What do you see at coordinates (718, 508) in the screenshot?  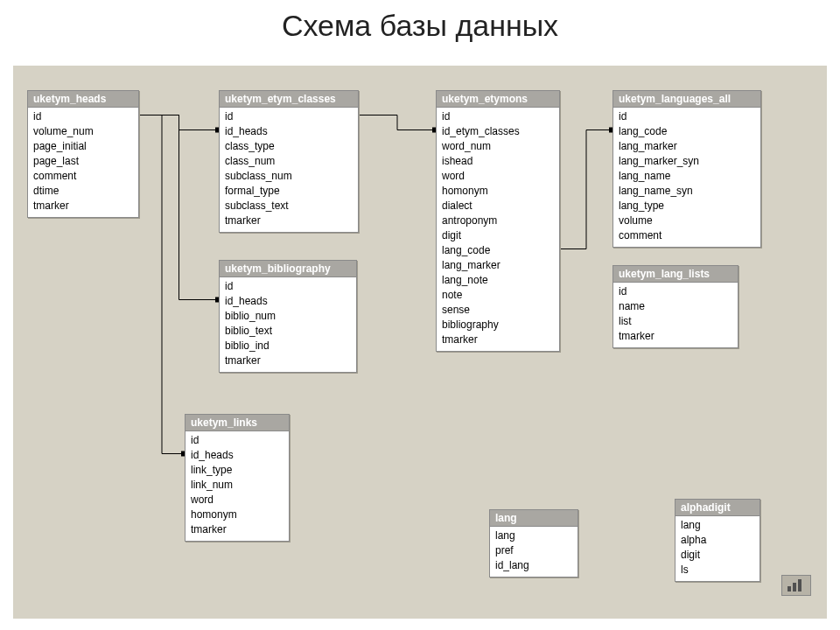 I see `entity-header: alphadigit` at bounding box center [718, 508].